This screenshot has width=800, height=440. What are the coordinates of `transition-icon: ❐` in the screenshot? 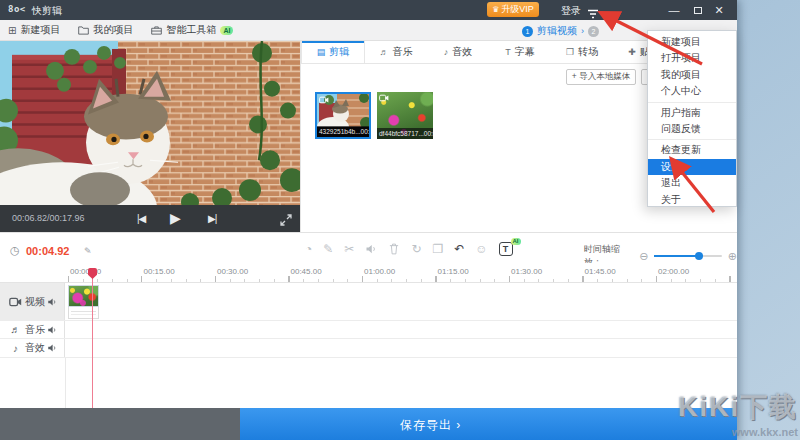 It's located at (570, 52).